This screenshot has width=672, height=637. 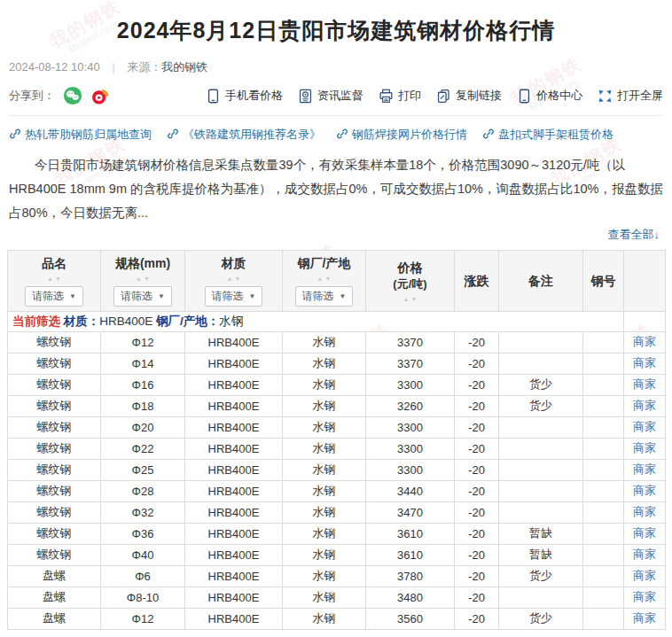 What do you see at coordinates (550, 96) in the screenshot?
I see `toolbar-price-center: 价格中心` at bounding box center [550, 96].